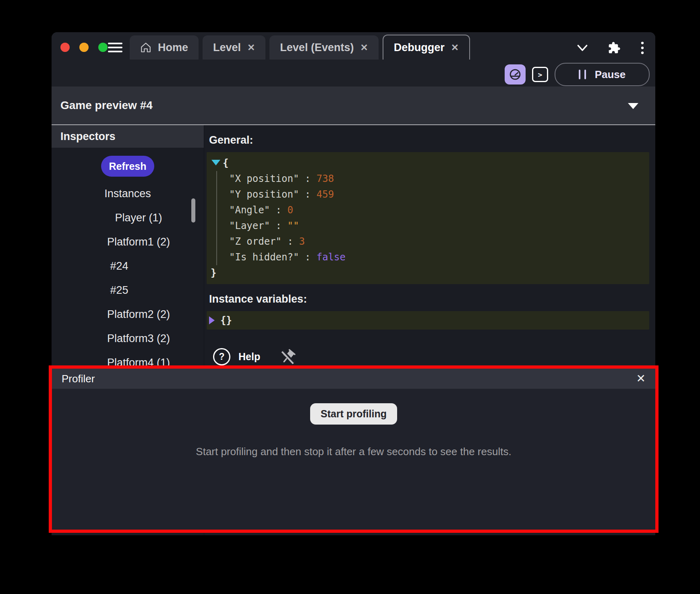 The height and width of the screenshot is (594, 700). I want to click on question-mark-icon: ?, so click(222, 357).